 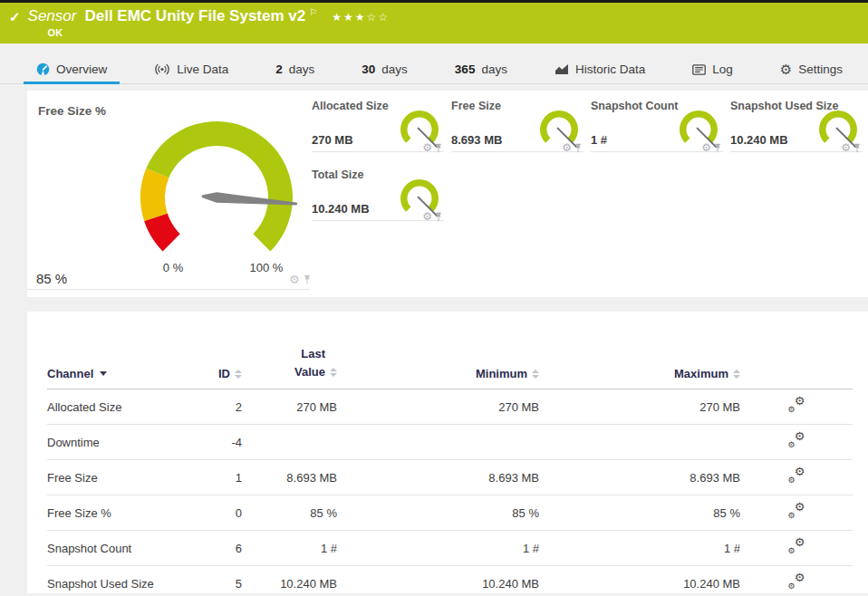 I want to click on sort-caret-down-icon, so click(x=103, y=373).